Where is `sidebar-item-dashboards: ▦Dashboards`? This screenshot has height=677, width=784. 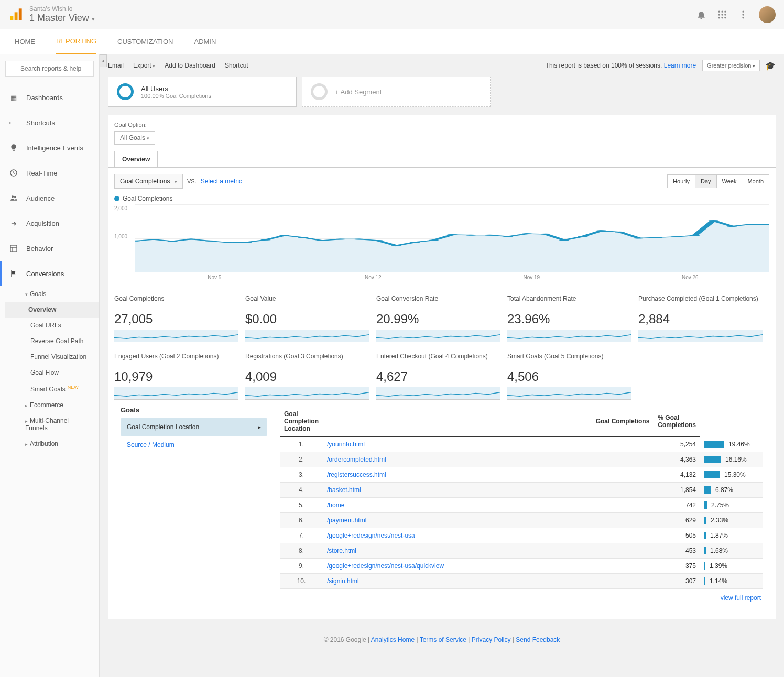 sidebar-item-dashboards: ▦Dashboards is located at coordinates (49, 97).